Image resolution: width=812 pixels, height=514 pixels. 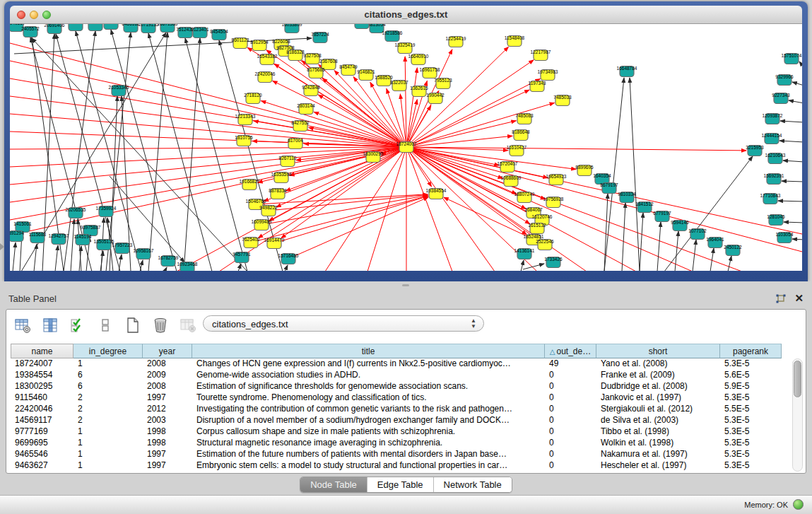 What do you see at coordinates (554, 202) in the screenshot?
I see `graph-node: 19756928` at bounding box center [554, 202].